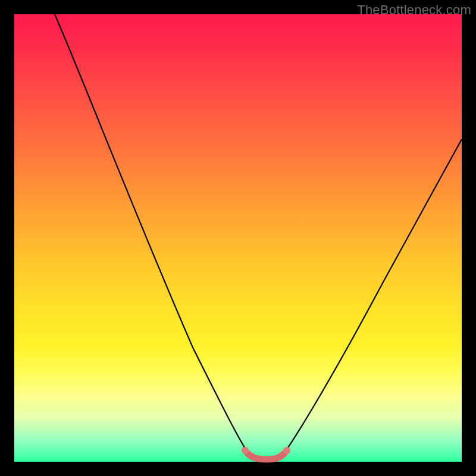 This screenshot has width=476, height=476. I want to click on bottom-band, so click(266, 456).